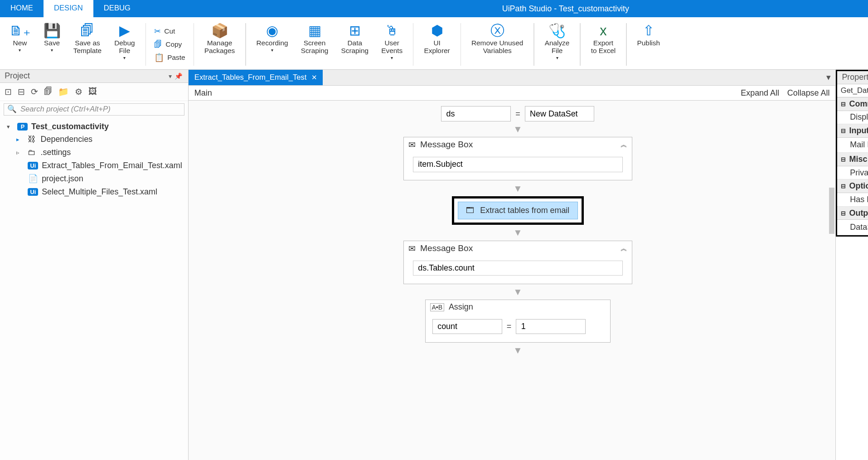 The image size is (868, 460). I want to click on msgbox1-input, so click(518, 164).